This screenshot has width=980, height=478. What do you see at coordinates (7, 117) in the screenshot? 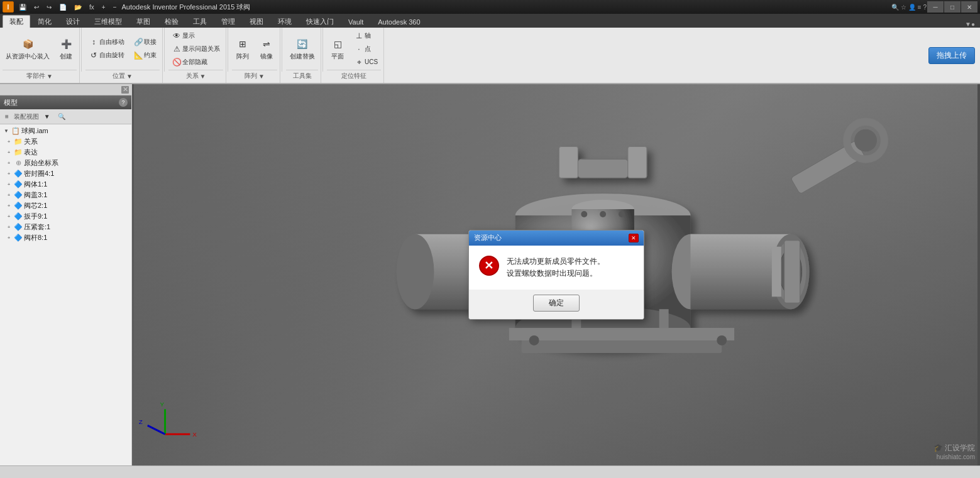
I see `filter-btn: ≡` at bounding box center [7, 117].